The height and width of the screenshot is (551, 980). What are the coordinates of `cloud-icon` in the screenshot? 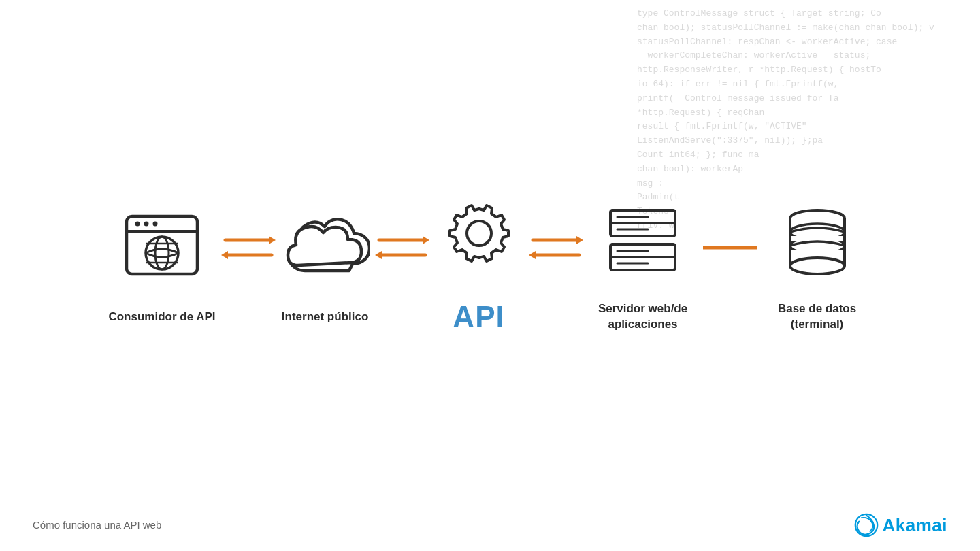 It's located at (325, 250).